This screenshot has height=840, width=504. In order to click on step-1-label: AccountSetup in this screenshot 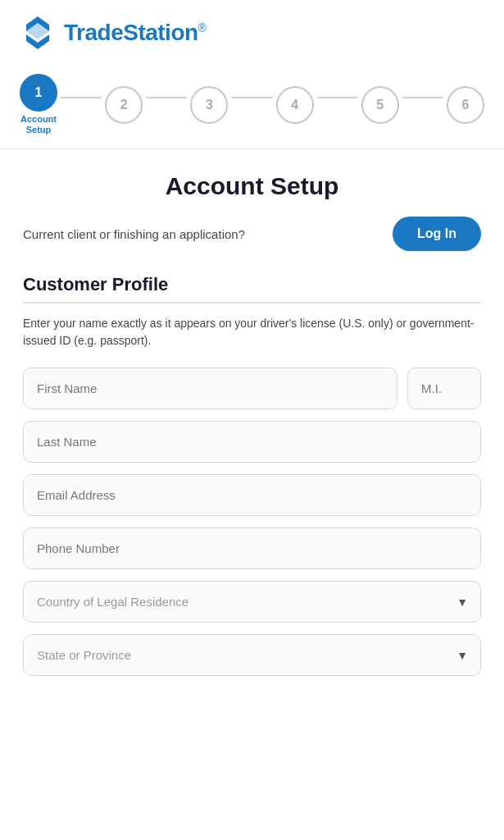, I will do `click(39, 125)`.